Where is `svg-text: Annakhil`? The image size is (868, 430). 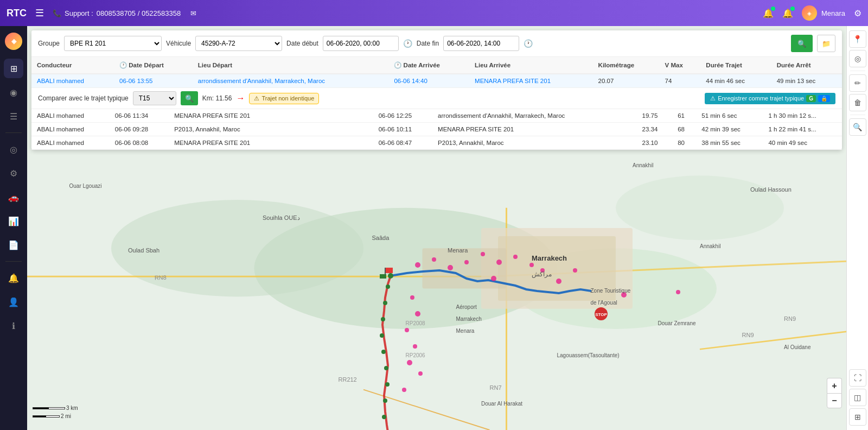 svg-text: Annakhil is located at coordinates (643, 165).